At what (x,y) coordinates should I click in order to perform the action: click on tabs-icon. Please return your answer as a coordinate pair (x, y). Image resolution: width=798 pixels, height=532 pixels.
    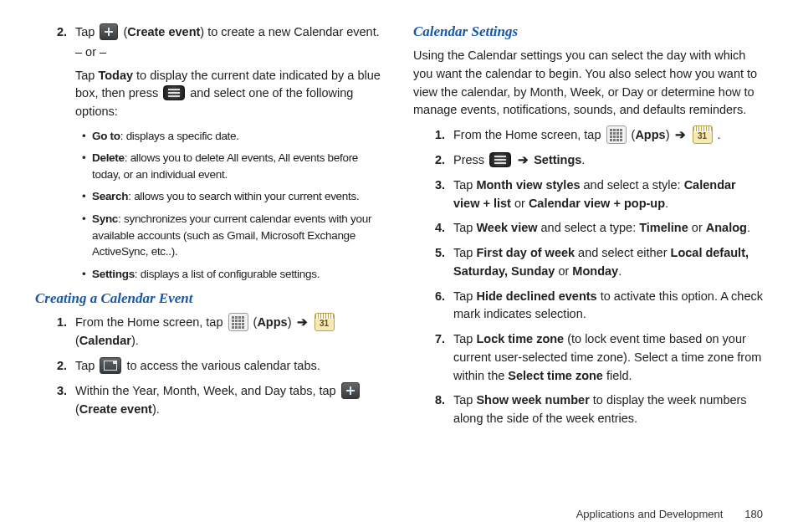
    Looking at the image, I should click on (110, 366).